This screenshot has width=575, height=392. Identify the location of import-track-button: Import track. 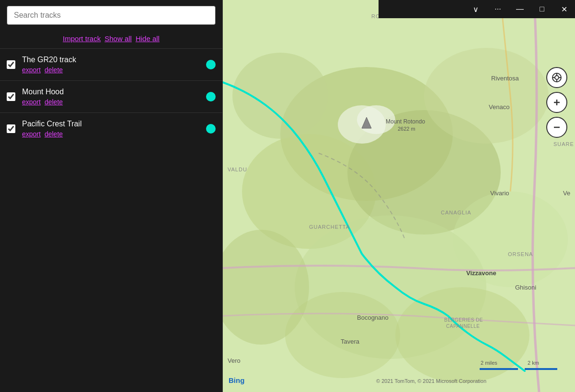
(81, 38).